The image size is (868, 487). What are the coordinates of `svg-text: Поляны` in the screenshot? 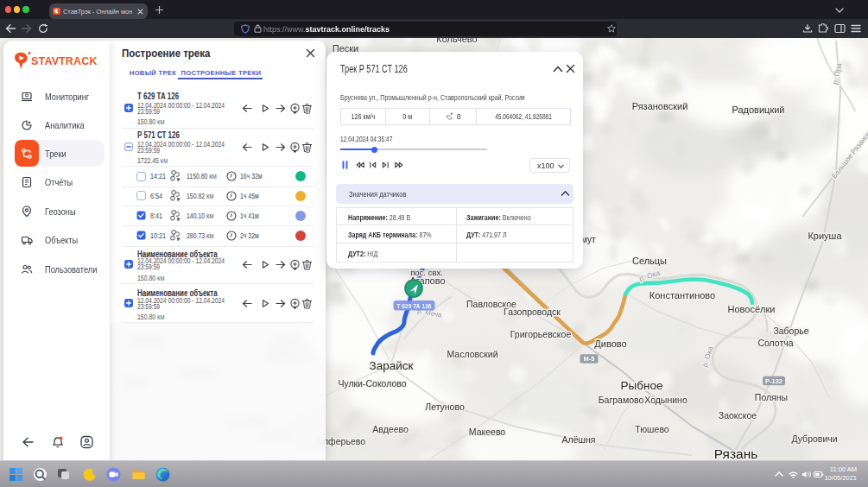 It's located at (771, 397).